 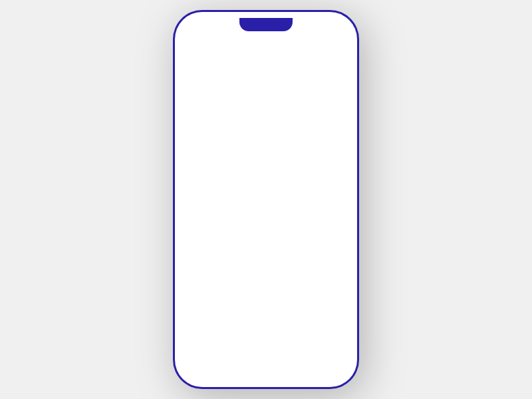 What do you see at coordinates (266, 246) in the screenshot?
I see `topics-header: Topics All Topic` at bounding box center [266, 246].